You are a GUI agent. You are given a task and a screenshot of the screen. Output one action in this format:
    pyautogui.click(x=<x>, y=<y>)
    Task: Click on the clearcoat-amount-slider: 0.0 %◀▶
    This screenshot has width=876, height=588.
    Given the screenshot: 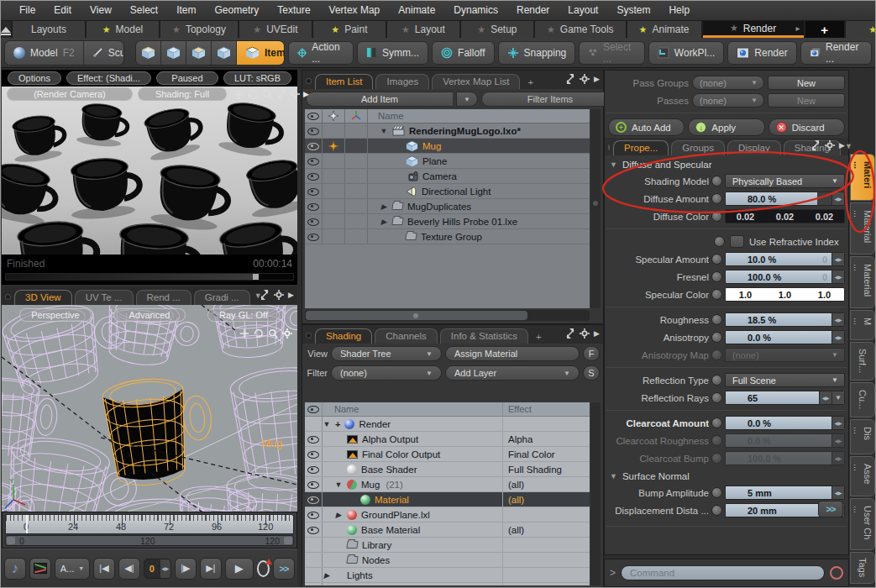 What is the action you would take?
    pyautogui.click(x=784, y=423)
    